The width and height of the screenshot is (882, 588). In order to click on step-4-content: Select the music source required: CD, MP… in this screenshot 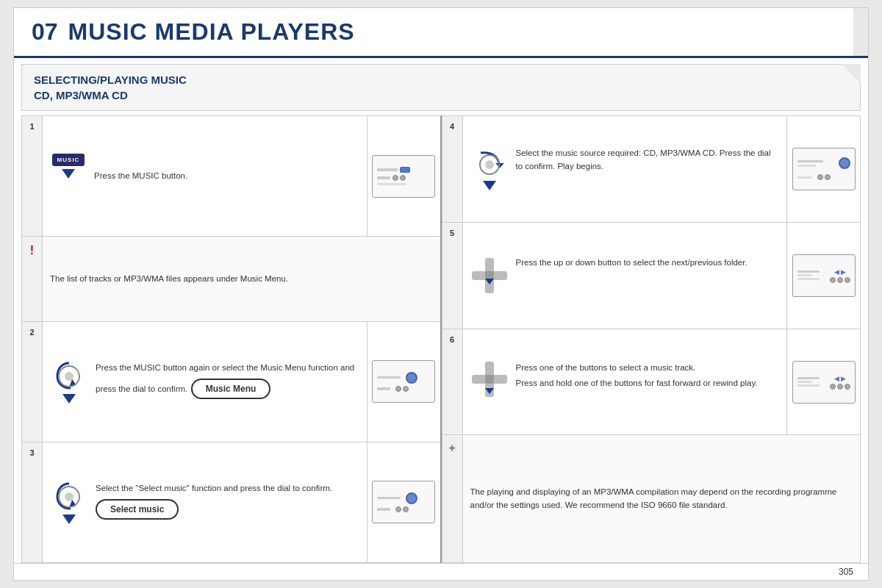, I will do `click(625, 169)`.